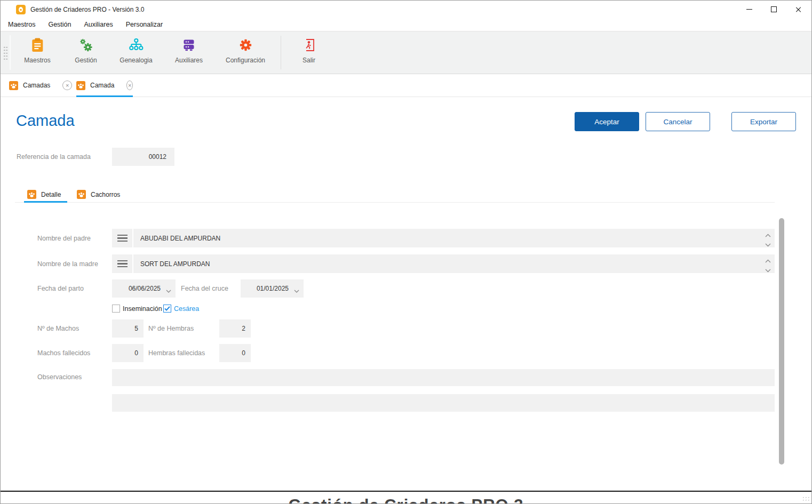 The image size is (812, 504). I want to click on minimize-icon, so click(749, 10).